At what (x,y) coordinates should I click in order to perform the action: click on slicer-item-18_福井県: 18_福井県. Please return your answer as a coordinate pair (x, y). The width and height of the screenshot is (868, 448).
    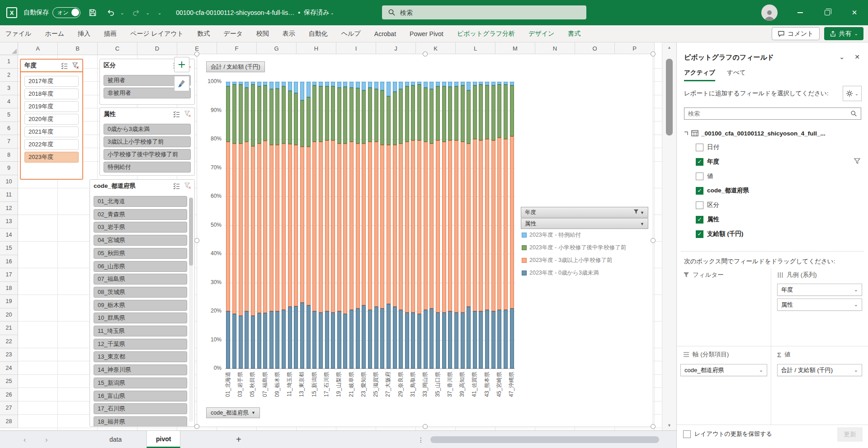
    Looking at the image, I should click on (140, 422).